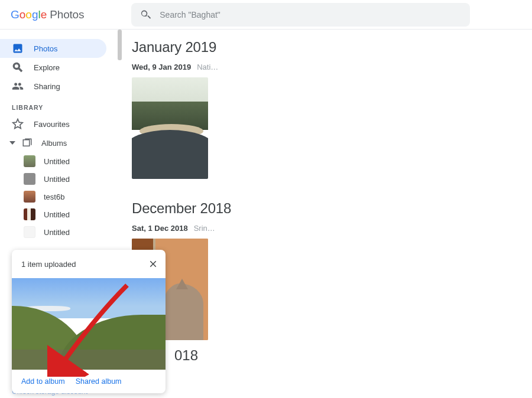 The width and height of the screenshot is (532, 398). What do you see at coordinates (28, 15) in the screenshot?
I see `google-logo: Google` at bounding box center [28, 15].